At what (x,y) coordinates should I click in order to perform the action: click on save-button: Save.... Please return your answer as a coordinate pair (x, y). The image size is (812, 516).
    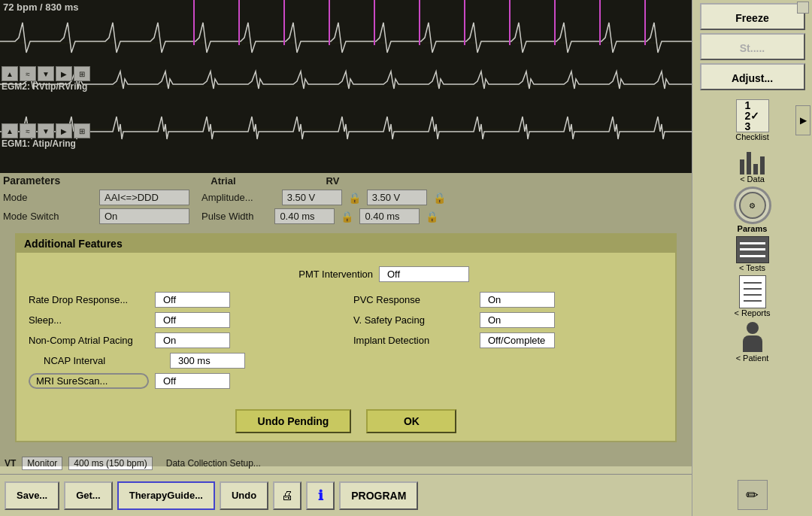
    Looking at the image, I should click on (32, 496).